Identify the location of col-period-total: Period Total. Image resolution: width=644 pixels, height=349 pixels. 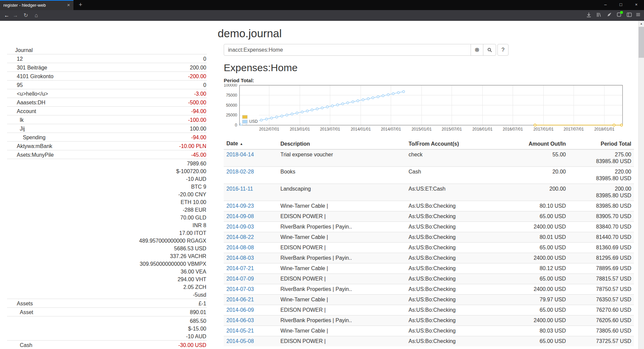
(601, 144).